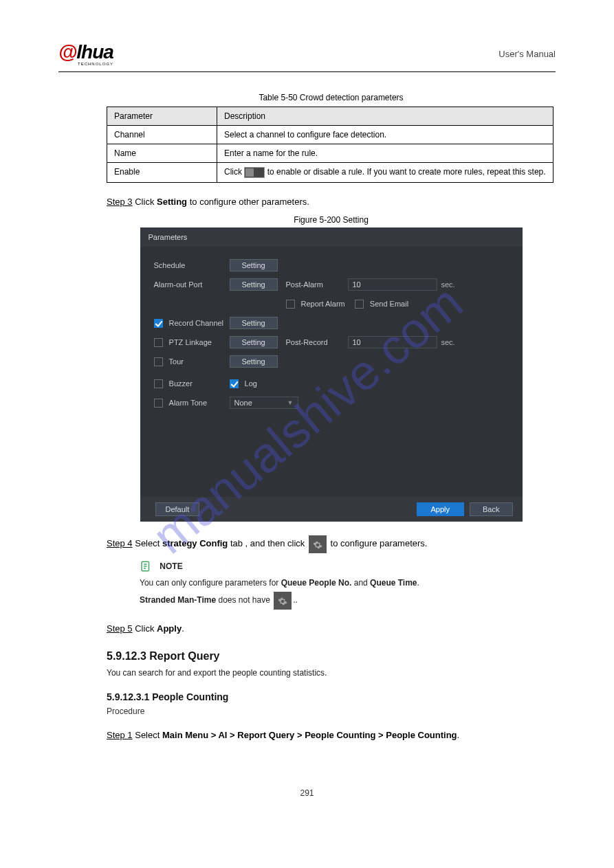 Image resolution: width=614 pixels, height=868 pixels. I want to click on alarm-tone-checkbox, so click(158, 403).